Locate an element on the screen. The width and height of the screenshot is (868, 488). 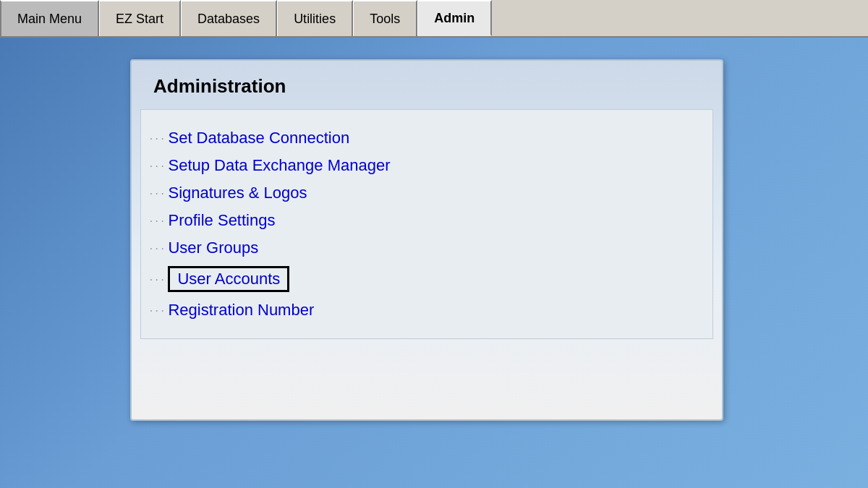
admin-menu-item: ···User Groups is located at coordinates (427, 248).